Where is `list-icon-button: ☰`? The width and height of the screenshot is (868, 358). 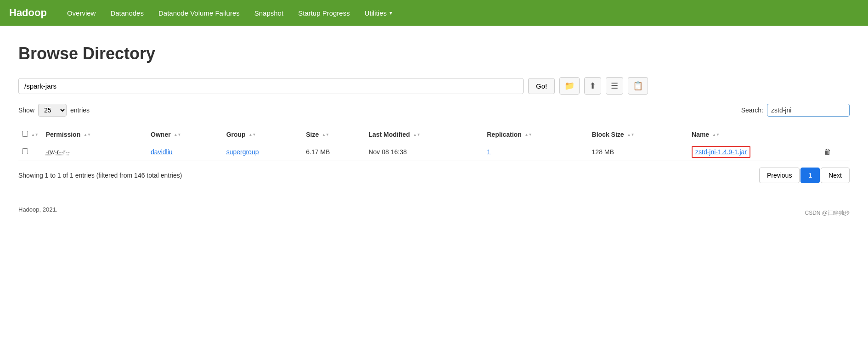 list-icon-button: ☰ is located at coordinates (614, 86).